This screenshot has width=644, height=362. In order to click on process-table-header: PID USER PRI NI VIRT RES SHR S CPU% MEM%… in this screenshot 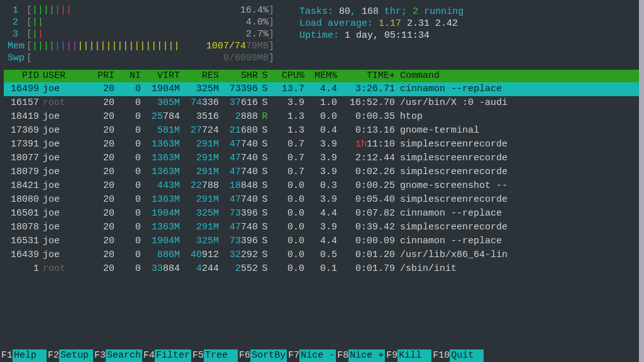, I will do `click(322, 76)`.